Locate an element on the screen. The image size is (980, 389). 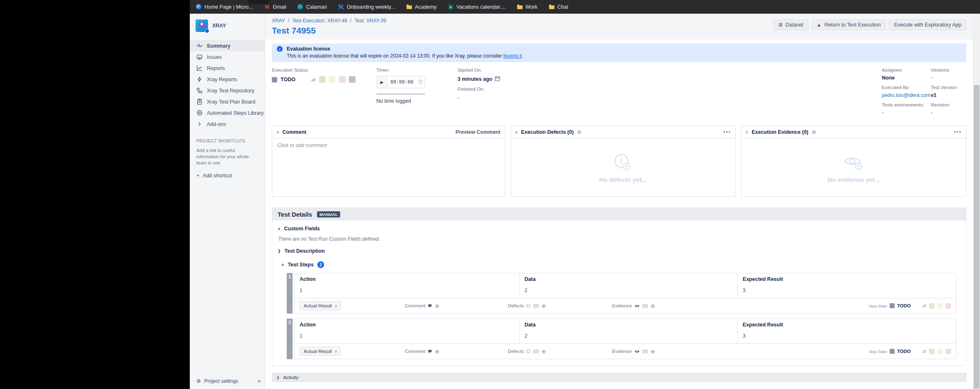
test-steps-section-toggle: ∧ Test Steps 2 is located at coordinates (621, 265).